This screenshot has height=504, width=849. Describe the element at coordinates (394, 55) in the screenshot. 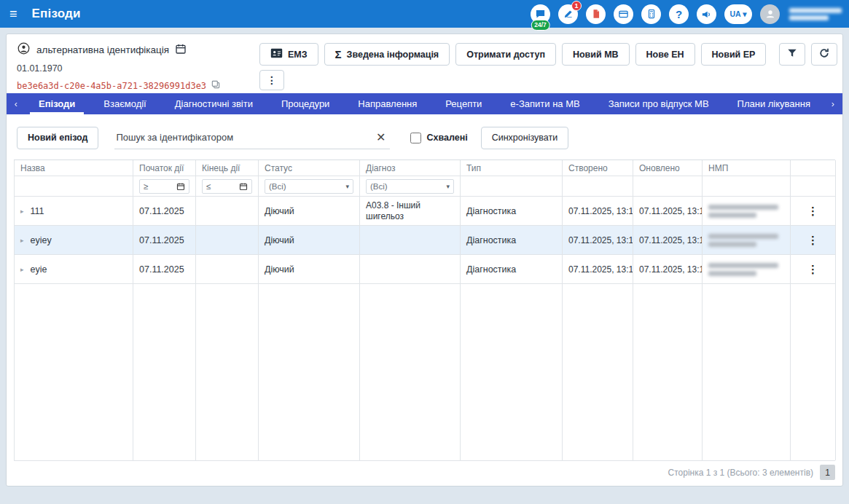

I see `summary-label: Зведена інформація` at that location.